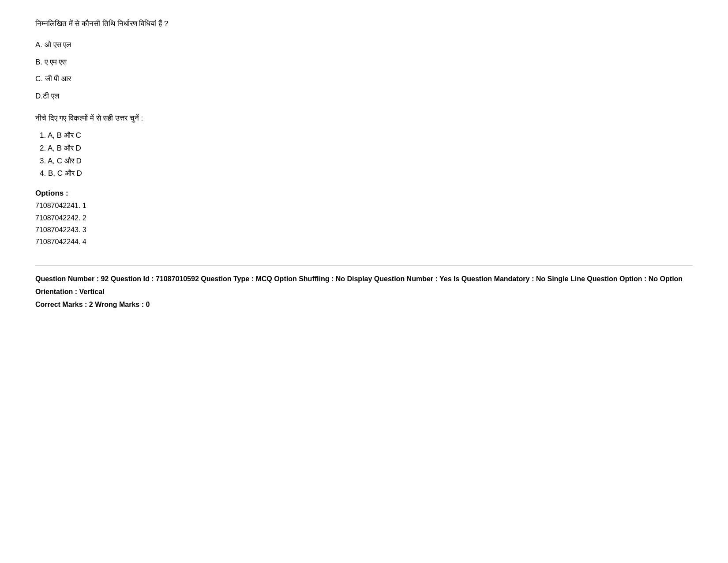 The height and width of the screenshot is (563, 728). What do you see at coordinates (364, 288) in the screenshot?
I see `metadata-section: Question Number : 92 Question Id : 71087…` at bounding box center [364, 288].